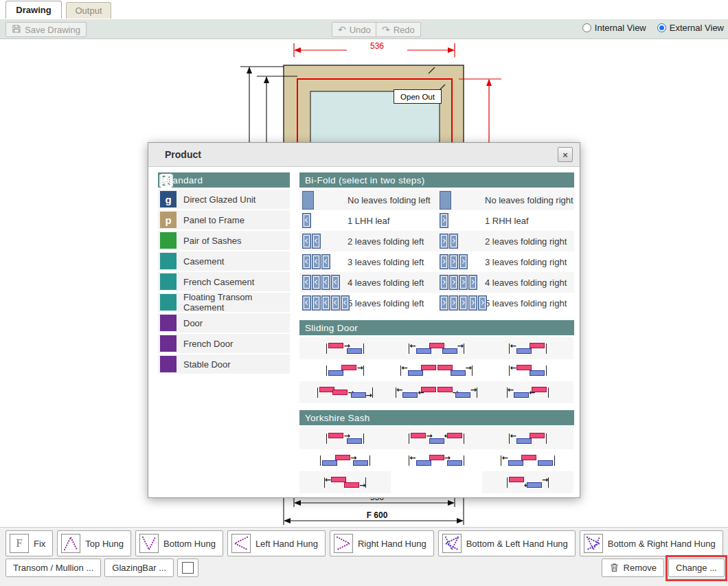 This screenshot has width=728, height=586. Describe the element at coordinates (437, 328) in the screenshot. I see `sliding-door-header: Sliding Door` at that location.